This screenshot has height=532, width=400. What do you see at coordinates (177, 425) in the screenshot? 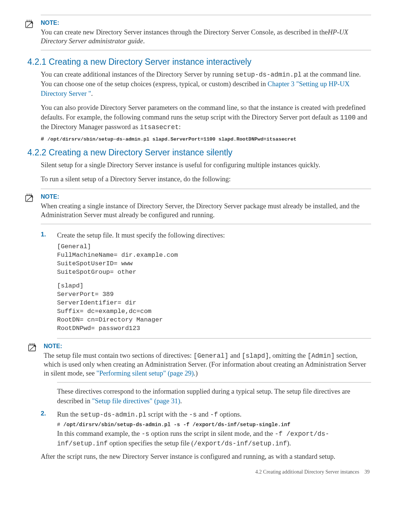
I see `s2-cmd-text: /opt/dirsrv/sbin/setup-ds-admin.pl -s -f…` at bounding box center [177, 425].